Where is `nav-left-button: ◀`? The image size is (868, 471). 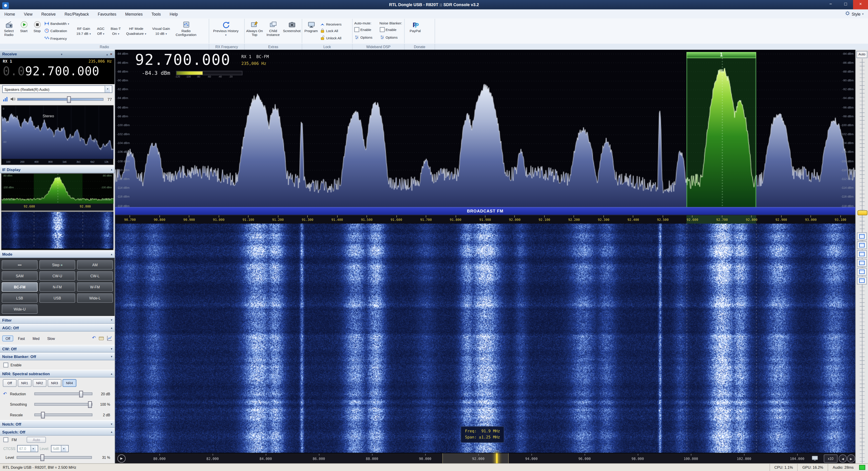
nav-left-button: ◀ is located at coordinates (843, 459).